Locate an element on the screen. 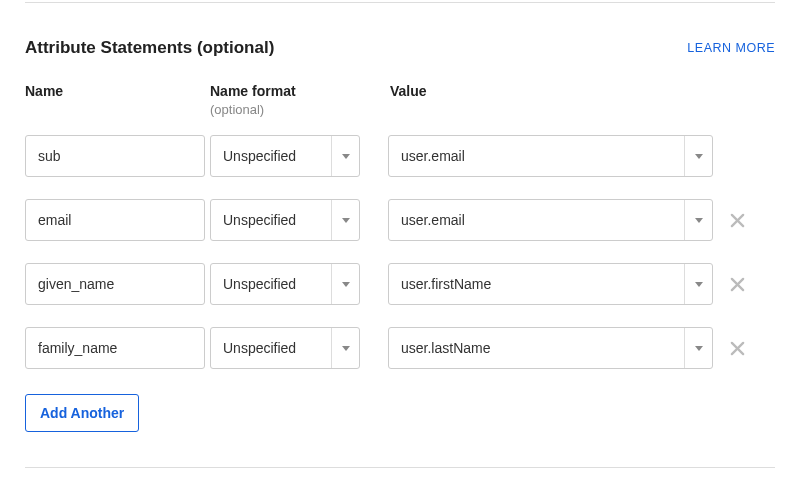 This screenshot has height=503, width=800. column-header-format: Name format (optional) is located at coordinates (300, 100).